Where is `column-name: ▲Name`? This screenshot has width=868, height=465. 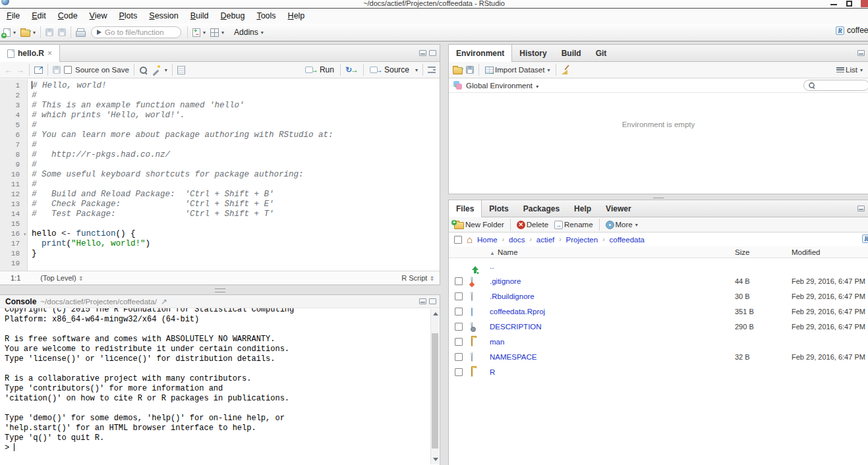 column-name: ▲Name is located at coordinates (612, 252).